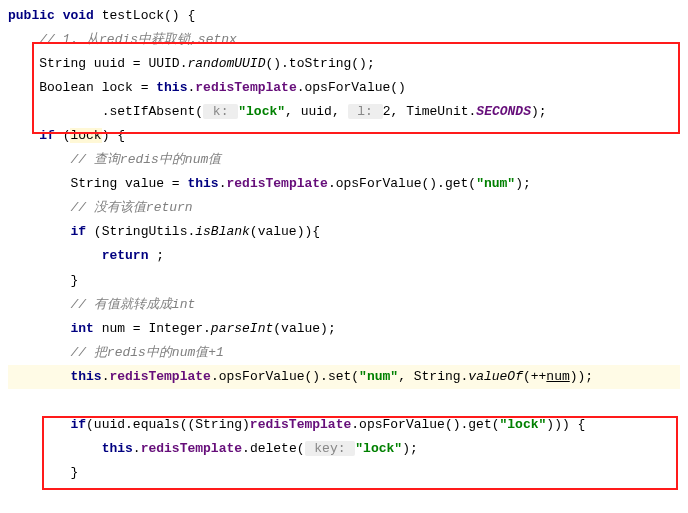 This screenshot has height=513, width=688. I want to click on param-hint: key:, so click(330, 448).